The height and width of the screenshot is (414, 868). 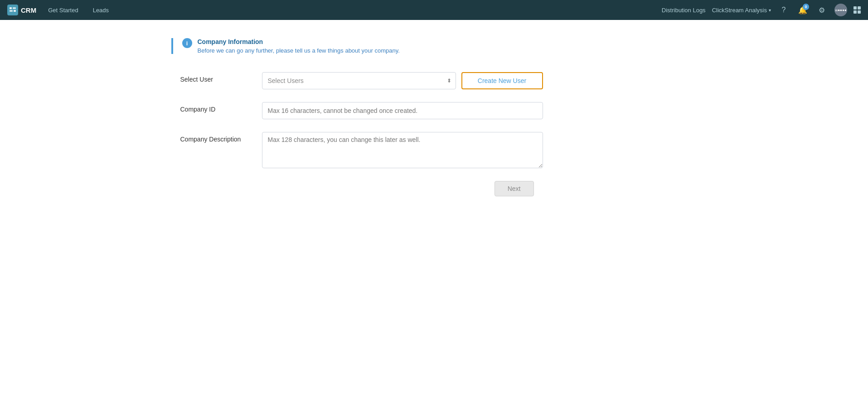 I want to click on nav-clickstream-analysis: ClickStream Analysis ▾, so click(x=742, y=10).